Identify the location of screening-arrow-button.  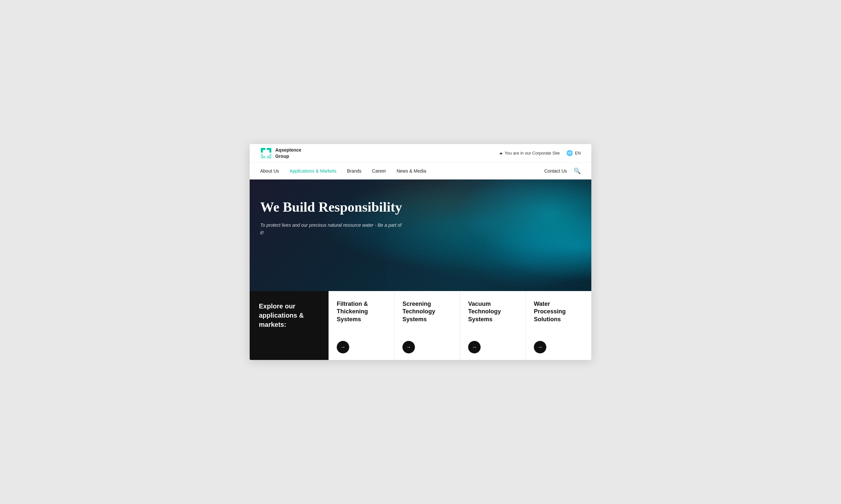
(409, 347).